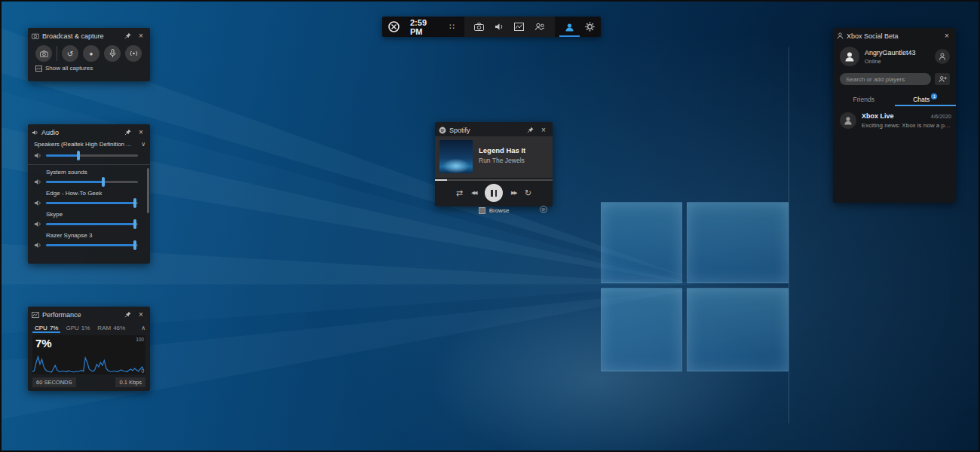 This screenshot has height=452, width=980. Describe the element at coordinates (89, 208) in the screenshot. I see `audio-app-list: System sounds Edge - How-To Geek` at that location.